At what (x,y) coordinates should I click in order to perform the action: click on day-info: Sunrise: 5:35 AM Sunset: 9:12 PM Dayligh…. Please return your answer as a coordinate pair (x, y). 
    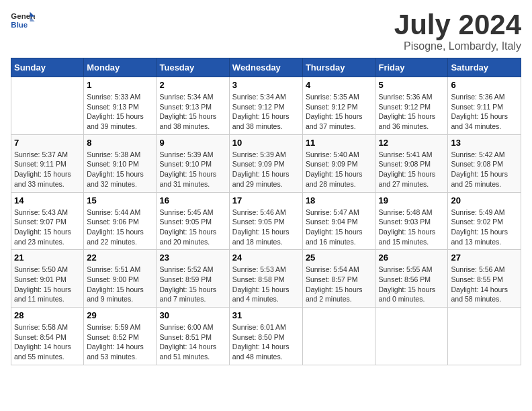
    Looking at the image, I should click on (339, 111).